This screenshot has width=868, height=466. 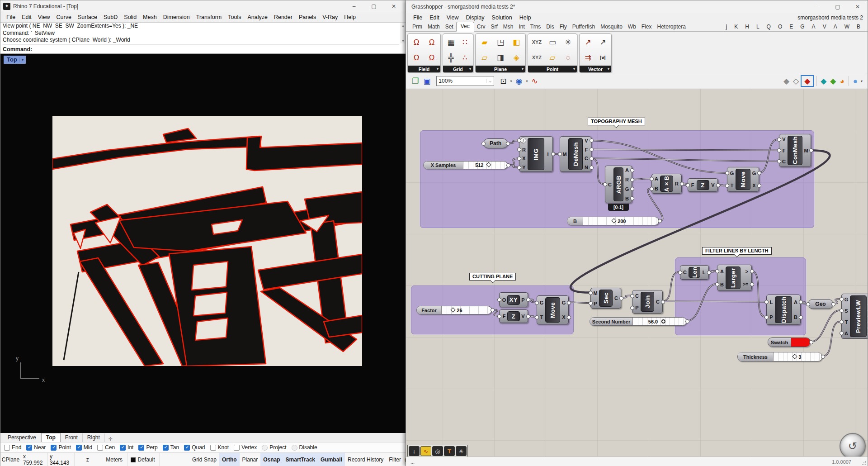 I want to click on gh-maximize-button: ▢, so click(x=838, y=7).